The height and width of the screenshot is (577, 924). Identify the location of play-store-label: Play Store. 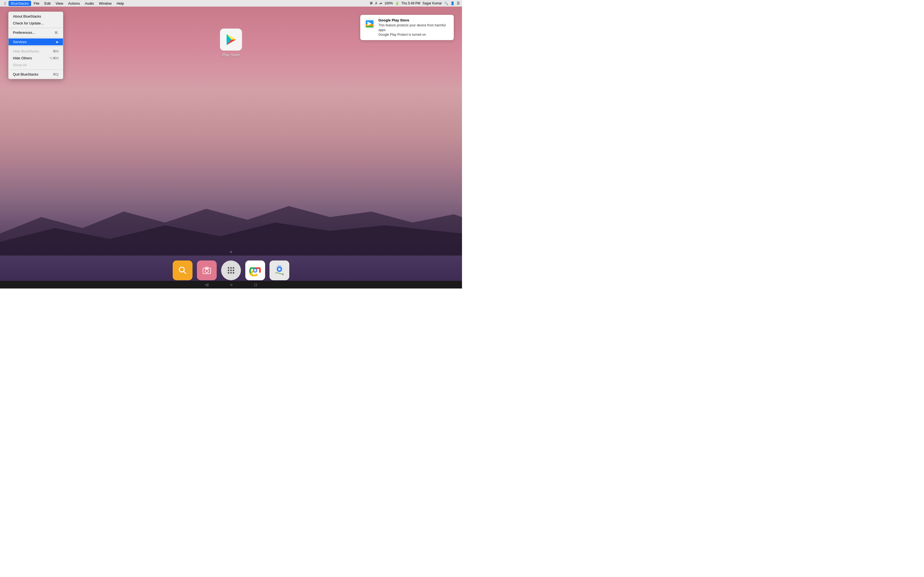
(231, 55).